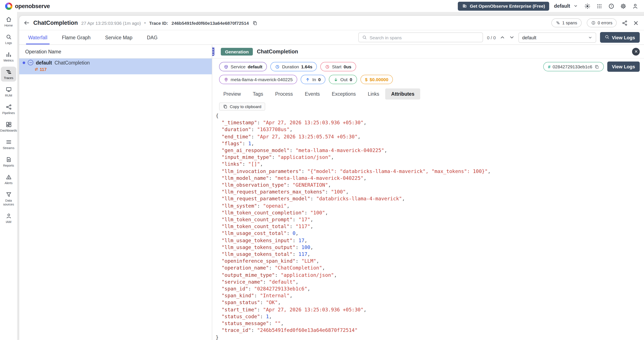 The height and width of the screenshot is (340, 644). Describe the element at coordinates (284, 94) in the screenshot. I see `detail-tab-label: Process` at that location.